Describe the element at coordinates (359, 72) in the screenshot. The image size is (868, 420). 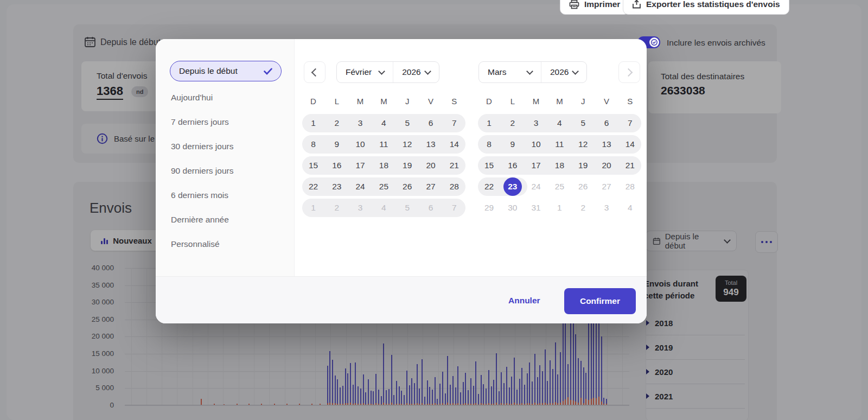
I see `month-name-left: Février` at that location.